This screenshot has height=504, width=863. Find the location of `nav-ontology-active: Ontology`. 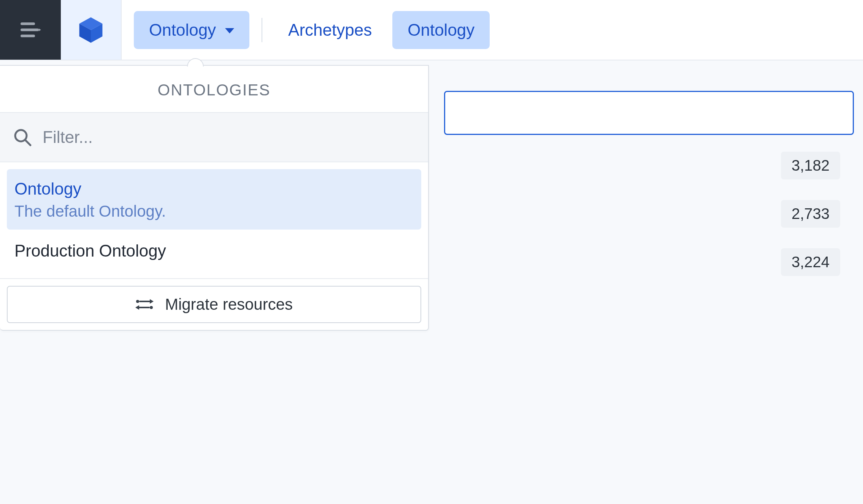

nav-ontology-active: Ontology is located at coordinates (441, 30).